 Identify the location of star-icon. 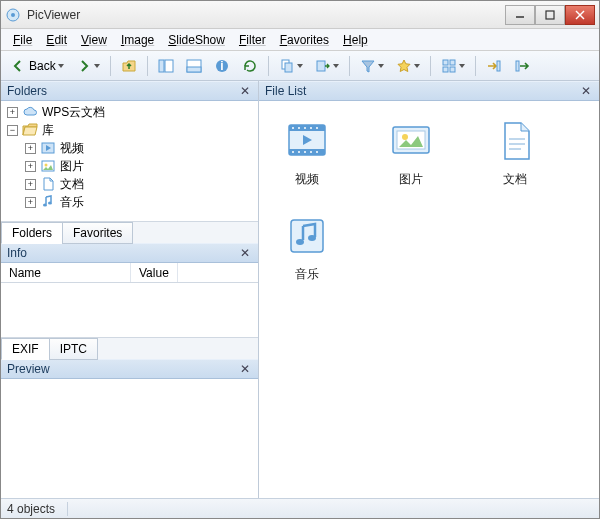
(404, 66).